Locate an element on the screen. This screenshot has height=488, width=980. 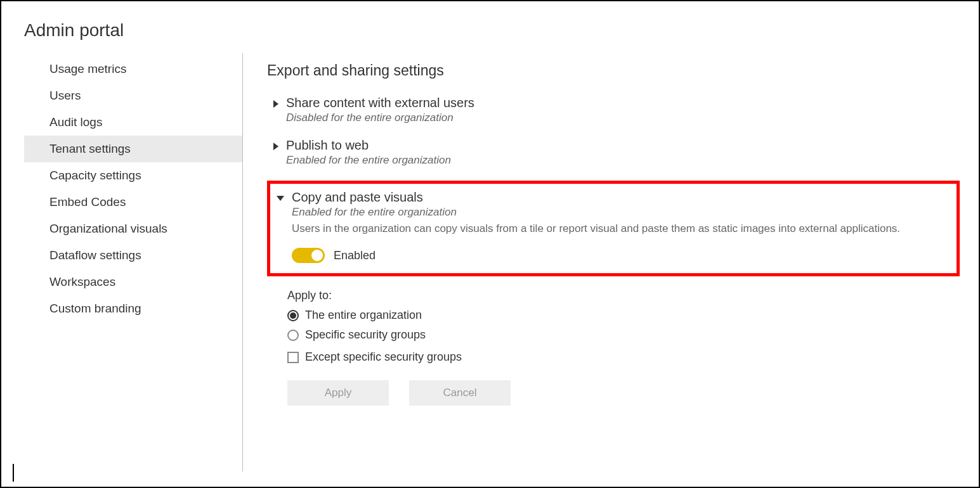
setting-description: Users in the organization can copy visua… is located at coordinates (621, 229).